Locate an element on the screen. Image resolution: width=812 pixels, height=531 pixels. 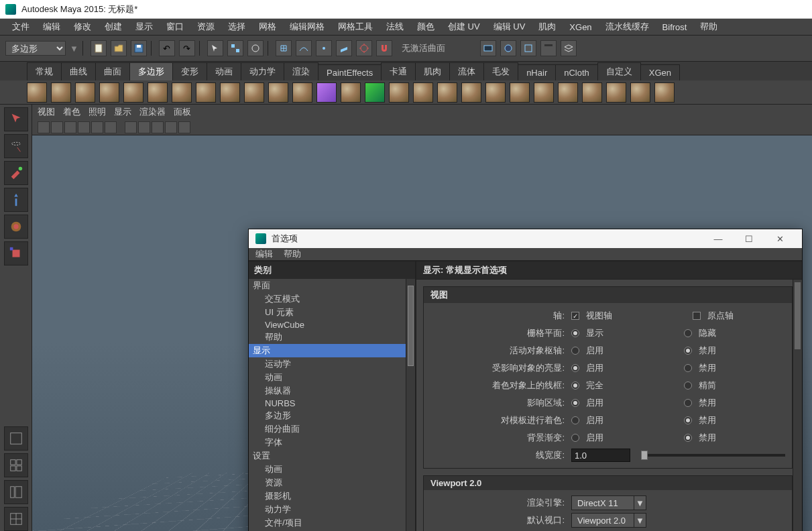
category-item: 交互模式 is located at coordinates (332, 299).